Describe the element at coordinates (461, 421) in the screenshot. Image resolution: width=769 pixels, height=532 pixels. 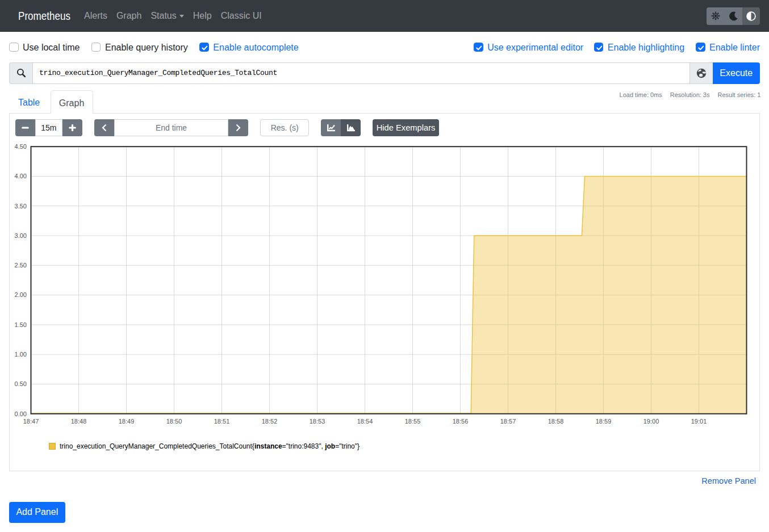
I see `svg-text: 18:56` at that location.